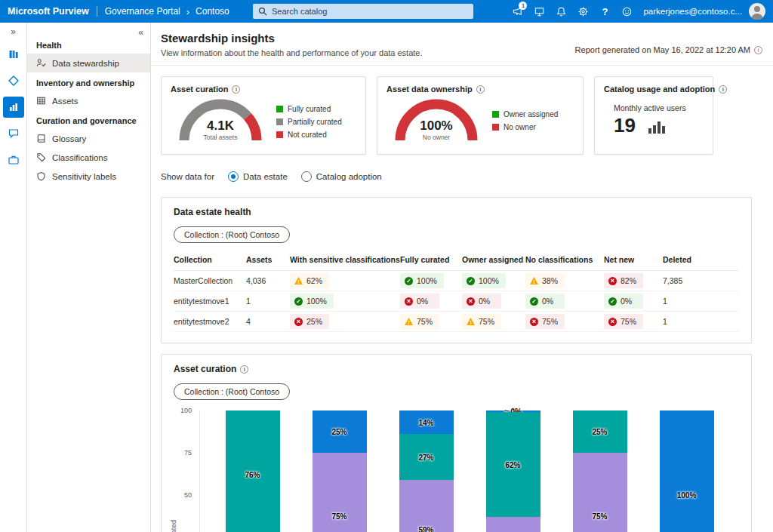 The height and width of the screenshot is (532, 773). I want to click on chart-segment-blue: 25%, so click(340, 432).